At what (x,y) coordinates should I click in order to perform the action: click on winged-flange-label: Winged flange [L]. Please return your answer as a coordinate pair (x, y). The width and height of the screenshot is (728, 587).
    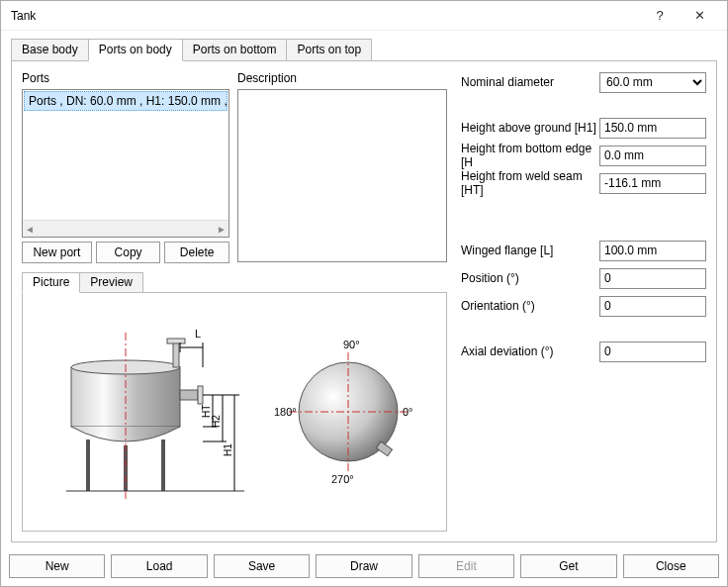
    Looking at the image, I should click on (530, 250).